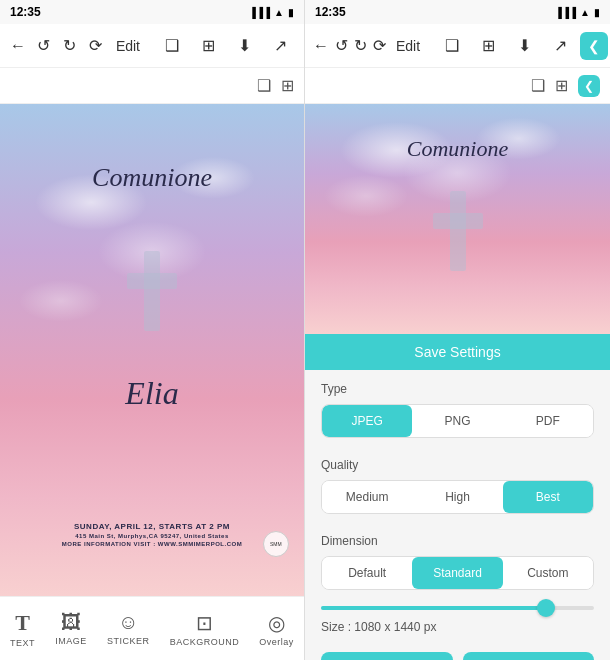 Image resolution: width=610 pixels, height=660 pixels. What do you see at coordinates (128, 622) in the screenshot?
I see `sticker-icon: ☺` at bounding box center [128, 622].